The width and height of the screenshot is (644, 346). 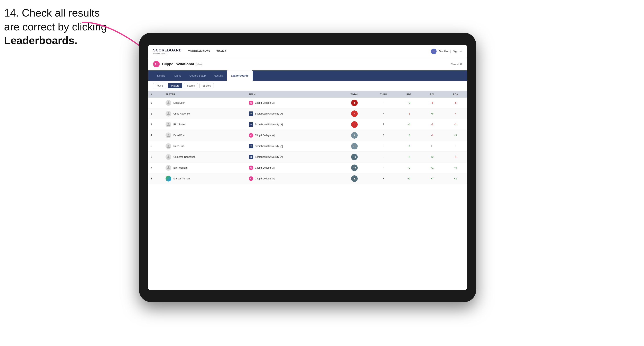 I want to click on player-name: Chris Robertson, so click(x=182, y=114).